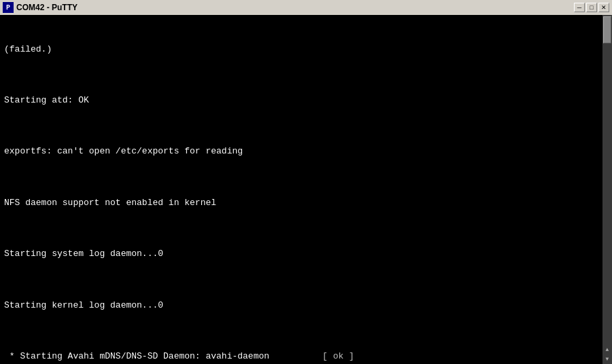  I want to click on app-icon: P, so click(8, 7).